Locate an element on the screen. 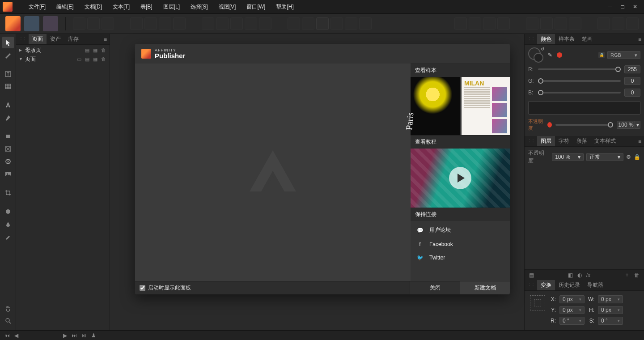 The width and height of the screenshot is (644, 340). tool-table is located at coordinates (8, 86).